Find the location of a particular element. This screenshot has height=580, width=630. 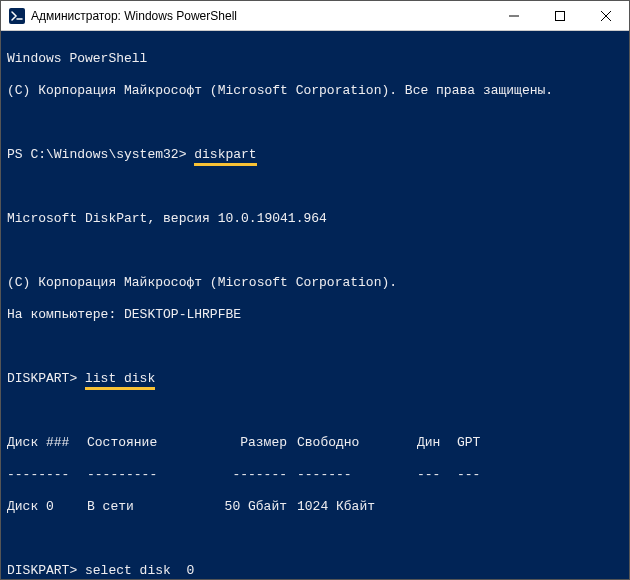

window-title: Администратор: Windows PowerShell is located at coordinates (134, 16).